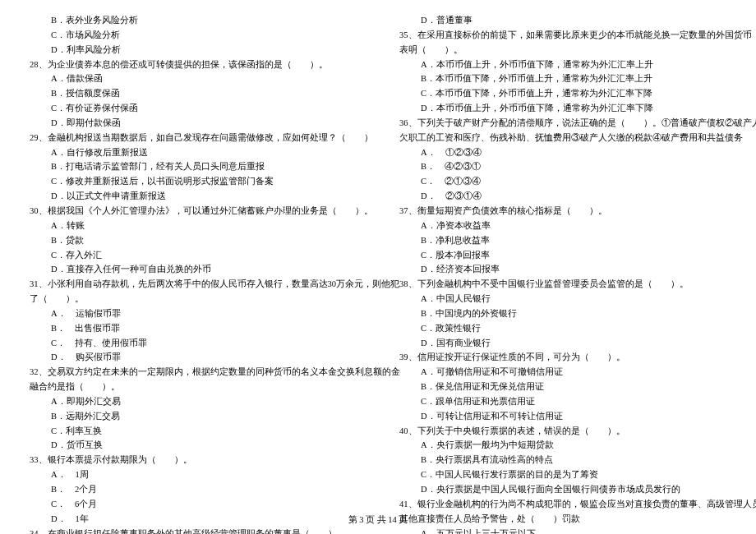  I want to click on option: B． ④②③①, so click(563, 167).